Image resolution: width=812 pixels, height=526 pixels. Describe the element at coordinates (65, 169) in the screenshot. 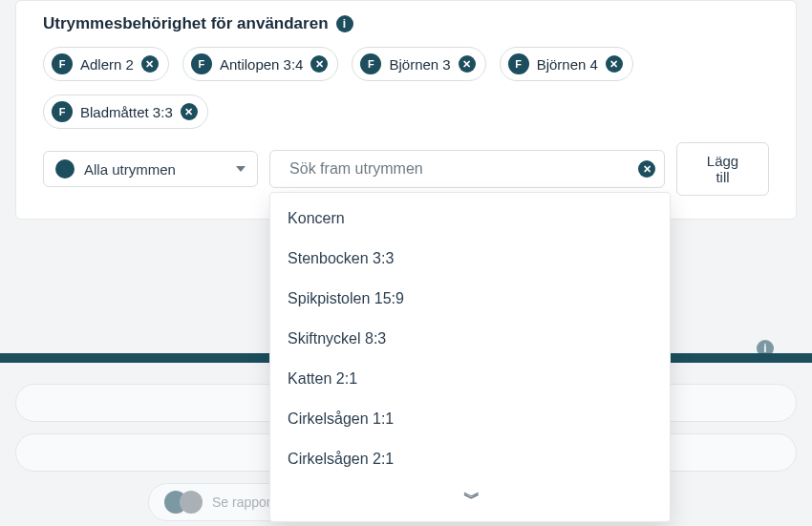

I see `scope-dot-icon` at that location.